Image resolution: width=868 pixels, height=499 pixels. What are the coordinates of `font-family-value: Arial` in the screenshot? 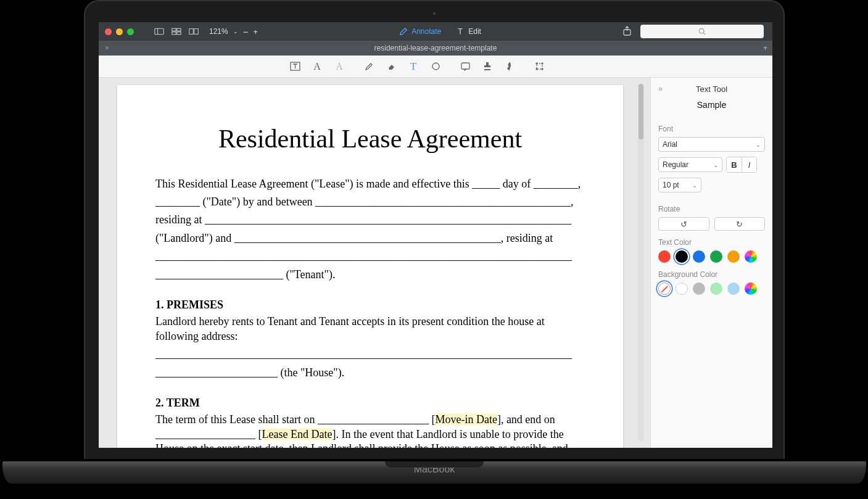 It's located at (670, 144).